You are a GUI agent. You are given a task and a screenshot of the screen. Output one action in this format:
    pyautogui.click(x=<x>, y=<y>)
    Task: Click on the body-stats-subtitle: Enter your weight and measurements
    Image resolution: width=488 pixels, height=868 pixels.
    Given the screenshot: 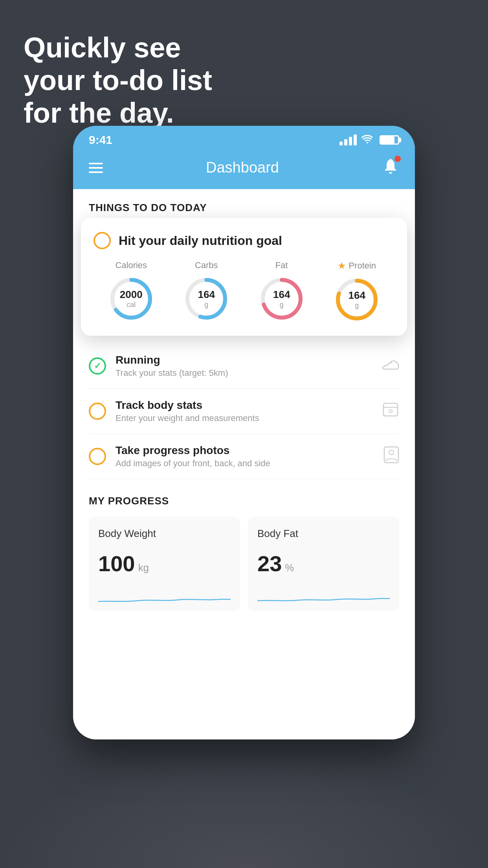 What is the action you would take?
    pyautogui.click(x=244, y=418)
    